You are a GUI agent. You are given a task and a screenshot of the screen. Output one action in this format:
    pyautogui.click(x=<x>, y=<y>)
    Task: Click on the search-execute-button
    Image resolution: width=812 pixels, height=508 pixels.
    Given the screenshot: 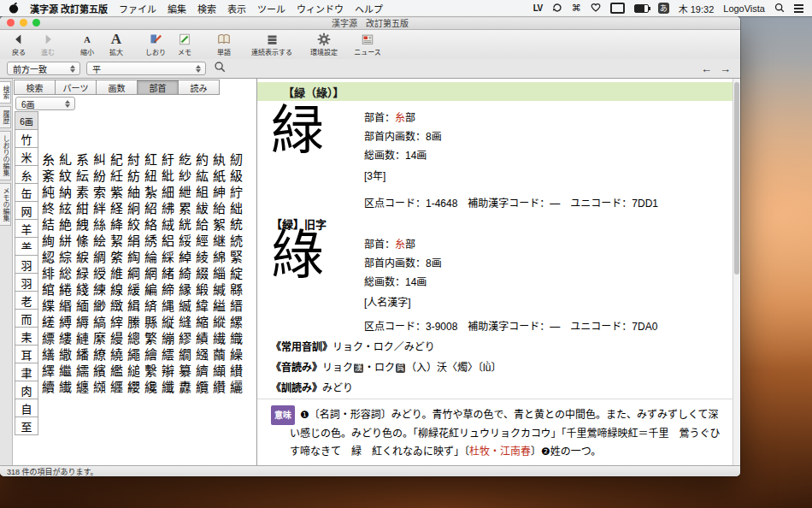 What is the action you would take?
    pyautogui.click(x=221, y=68)
    